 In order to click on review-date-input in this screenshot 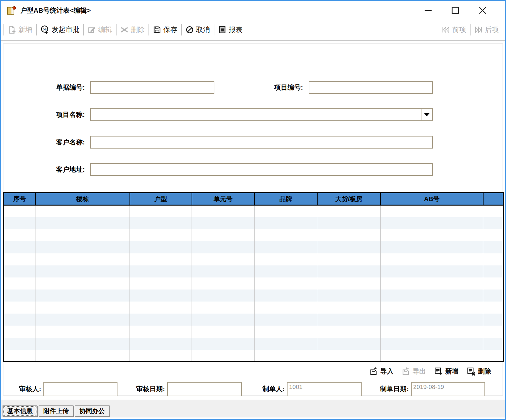, I will do `click(205, 389)`.